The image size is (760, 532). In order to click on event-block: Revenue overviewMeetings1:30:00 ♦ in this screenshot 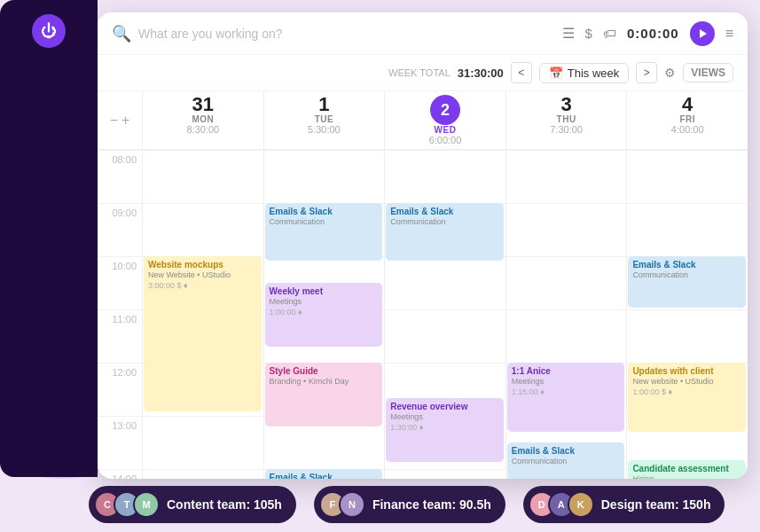, I will do `click(445, 430)`.